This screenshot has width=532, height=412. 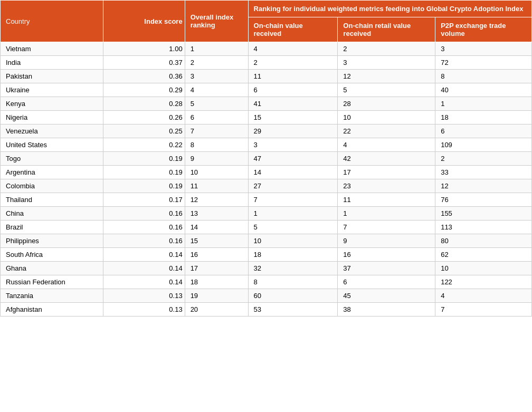 What do you see at coordinates (52, 118) in the screenshot?
I see `cell-country: Nigeria` at bounding box center [52, 118].